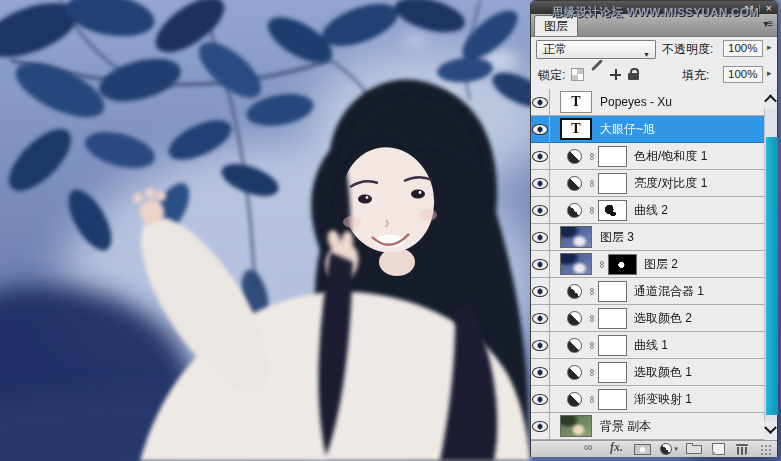 The height and width of the screenshot is (461, 781). I want to click on blend-mode-value: 正常, so click(555, 49).